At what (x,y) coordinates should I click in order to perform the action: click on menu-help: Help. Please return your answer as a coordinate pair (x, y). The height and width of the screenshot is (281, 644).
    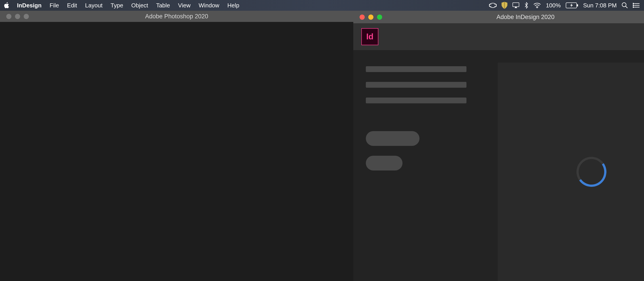
    Looking at the image, I should click on (234, 6).